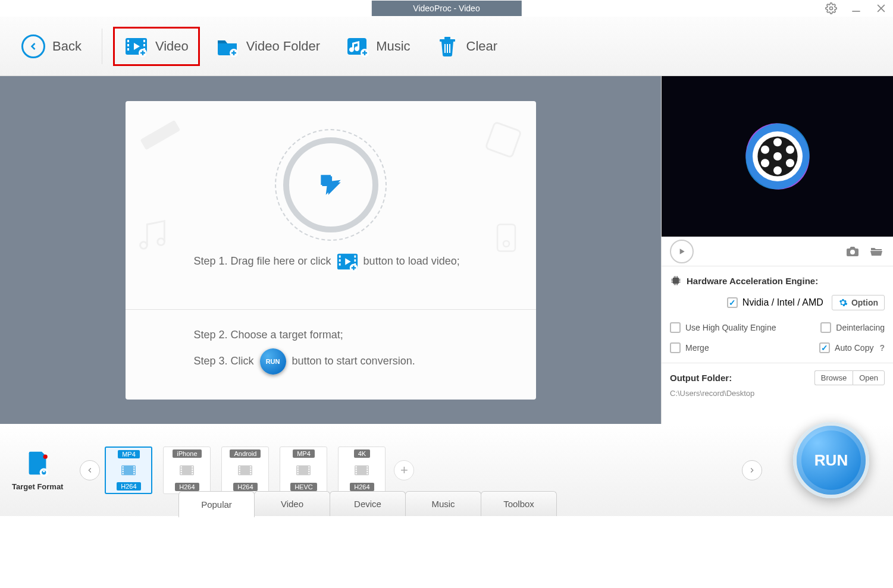 The height and width of the screenshot is (588, 893). I want to click on hw-panel: Hardware Acceleration Engine: Nvidia / I…, so click(777, 315).